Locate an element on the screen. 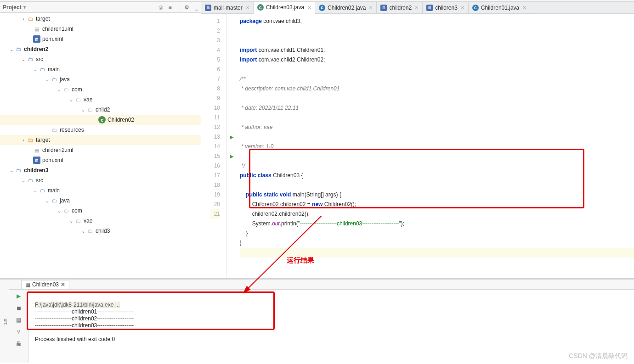 The height and width of the screenshot is (364, 634). target-icon: ◎ is located at coordinates (161, 7).